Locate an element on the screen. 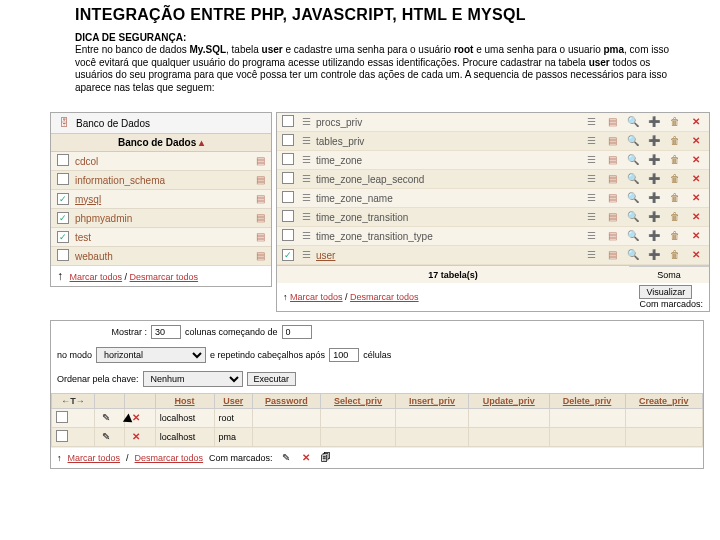  table-name: time_zone_transition_type is located at coordinates (447, 236).